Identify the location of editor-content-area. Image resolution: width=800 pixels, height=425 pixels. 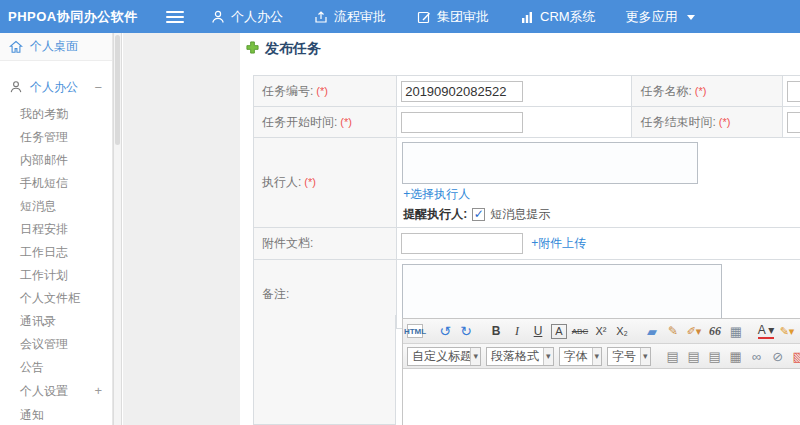
(602, 397).